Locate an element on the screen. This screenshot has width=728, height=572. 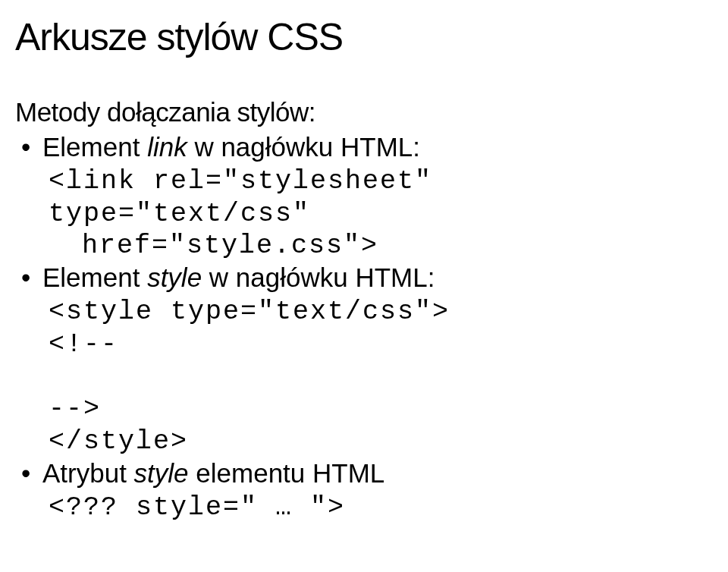
code-line: <link rel="stylesheet" type="text/css" is located at coordinates (377, 197).